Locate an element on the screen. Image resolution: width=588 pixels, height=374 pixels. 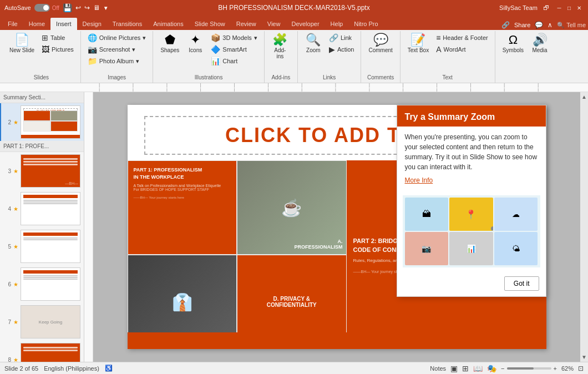
tab-help: Help is located at coordinates (337, 24).